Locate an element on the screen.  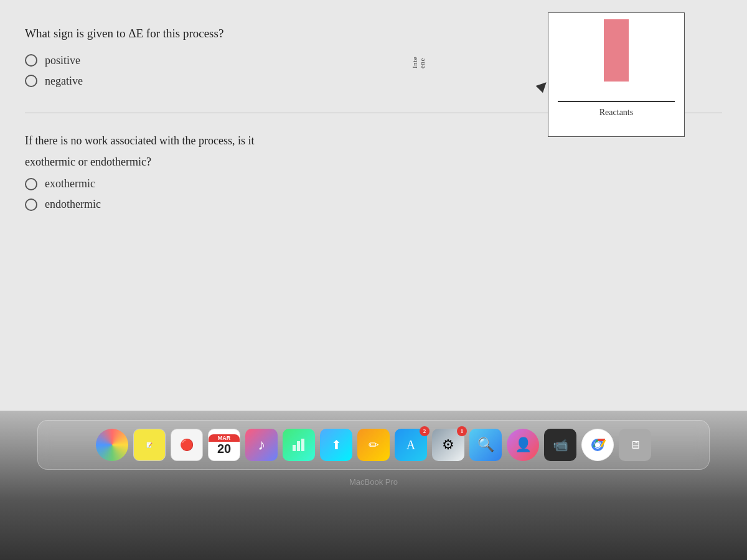
misc-symbol: 🖥 is located at coordinates (635, 446).